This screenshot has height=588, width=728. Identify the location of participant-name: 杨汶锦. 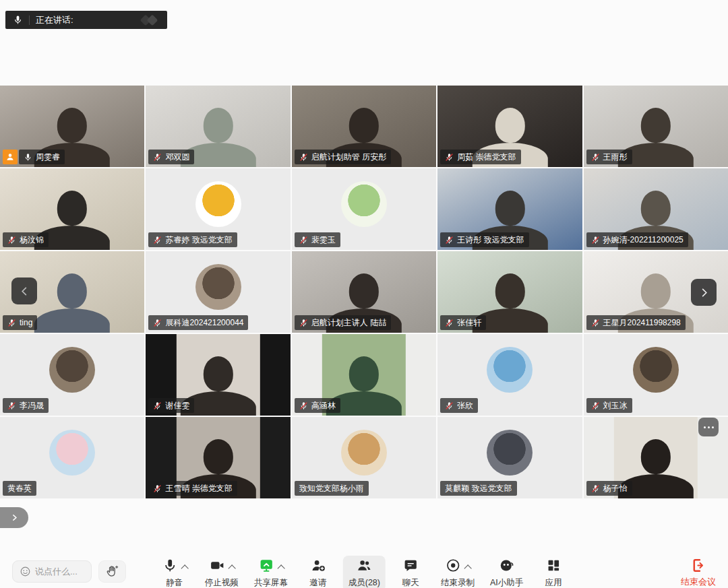
(32, 240).